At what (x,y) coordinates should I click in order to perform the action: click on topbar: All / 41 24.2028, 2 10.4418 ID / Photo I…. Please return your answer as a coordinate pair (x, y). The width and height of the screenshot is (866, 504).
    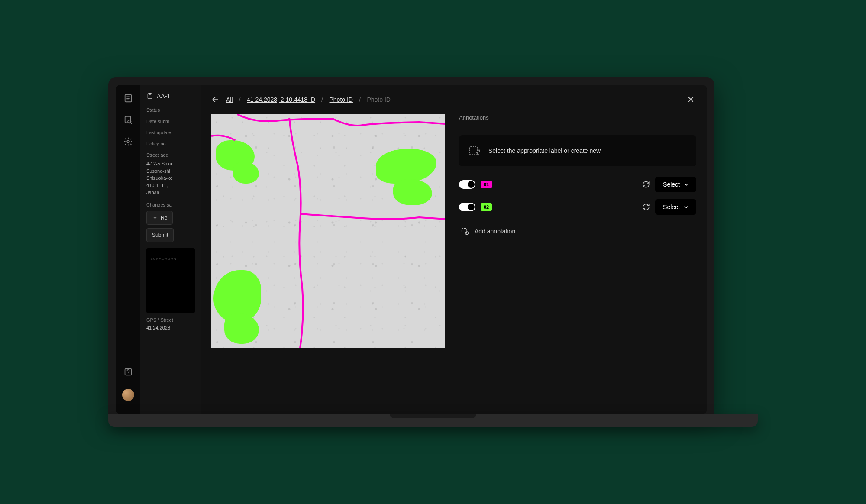
    Looking at the image, I should click on (454, 100).